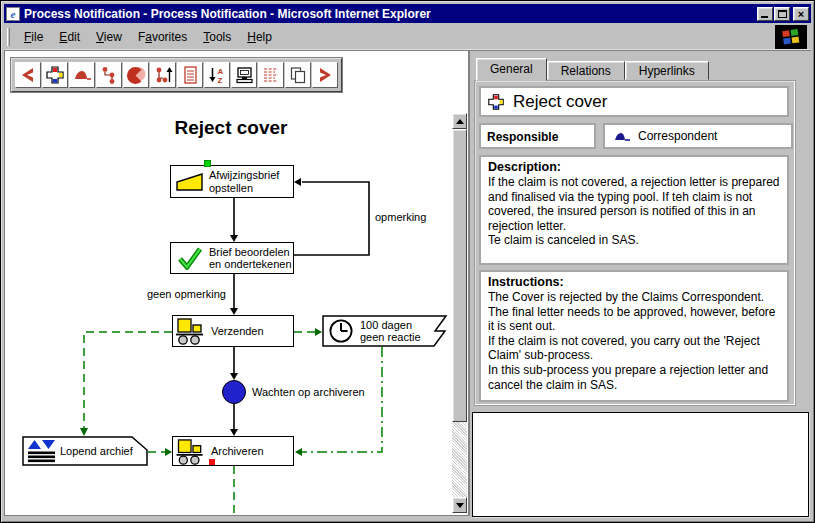 This screenshot has width=815, height=523. Describe the element at coordinates (634, 210) in the screenshot. I see `description-box: Description: If the claim is not covered…` at that location.